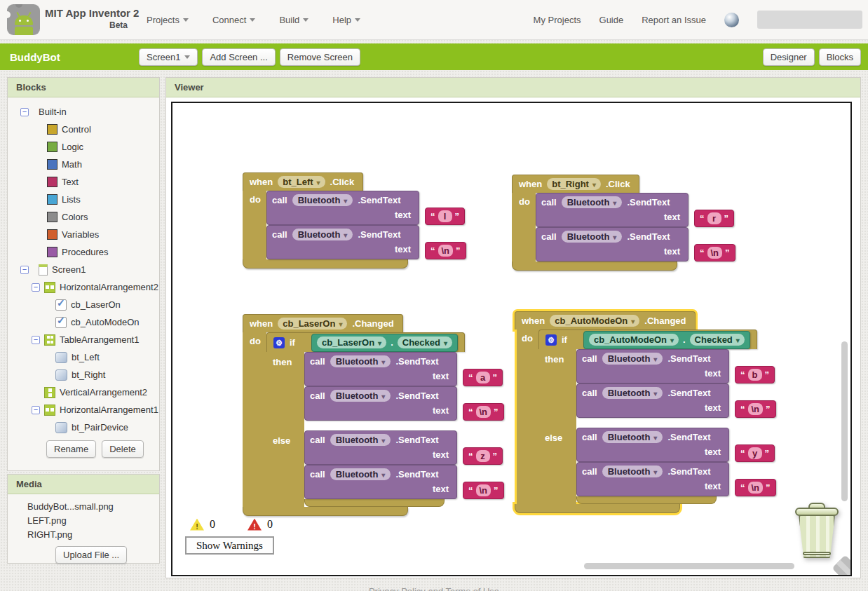 This screenshot has height=591, width=868. Describe the element at coordinates (83, 147) in the screenshot. I see `tree-category-logic: Logic` at that location.